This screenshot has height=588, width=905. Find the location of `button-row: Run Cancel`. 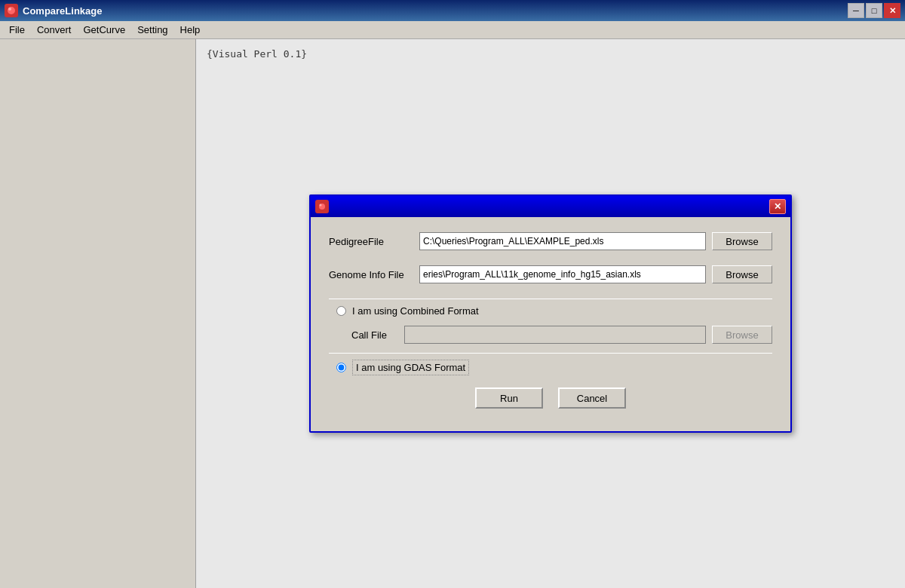

button-row: Run Cancel is located at coordinates (551, 402).